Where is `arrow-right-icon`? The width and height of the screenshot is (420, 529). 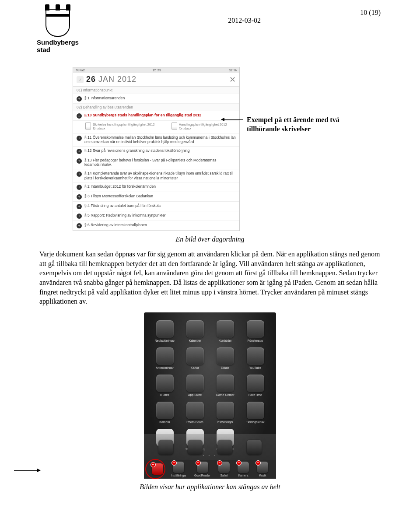 arrow-right-icon is located at coordinates (27, 471).